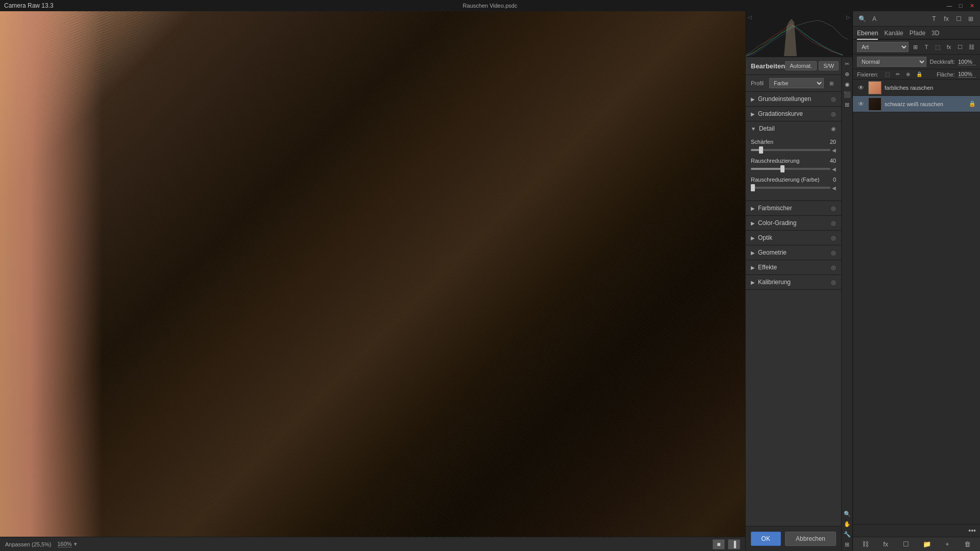 This screenshot has height=551, width=980. I want to click on split-view-button: ▐, so click(734, 544).